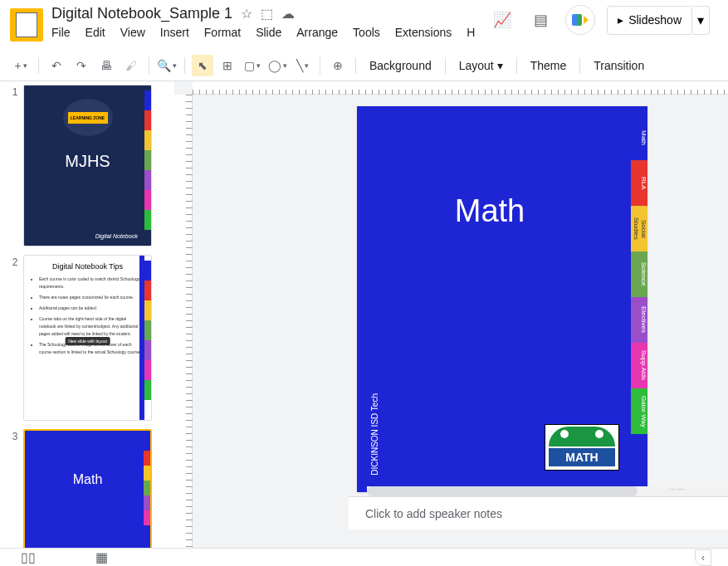 The width and height of the screenshot is (728, 566). I want to click on thumbnail-slide-1: LEARNING ZONE MJHS Digital Notebook, so click(88, 166).